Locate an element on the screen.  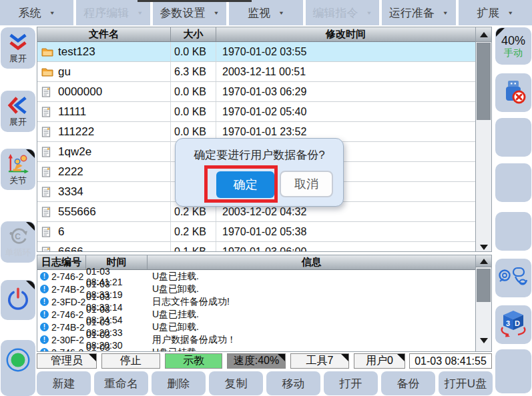
robot-joint-icon is located at coordinates (18, 165).